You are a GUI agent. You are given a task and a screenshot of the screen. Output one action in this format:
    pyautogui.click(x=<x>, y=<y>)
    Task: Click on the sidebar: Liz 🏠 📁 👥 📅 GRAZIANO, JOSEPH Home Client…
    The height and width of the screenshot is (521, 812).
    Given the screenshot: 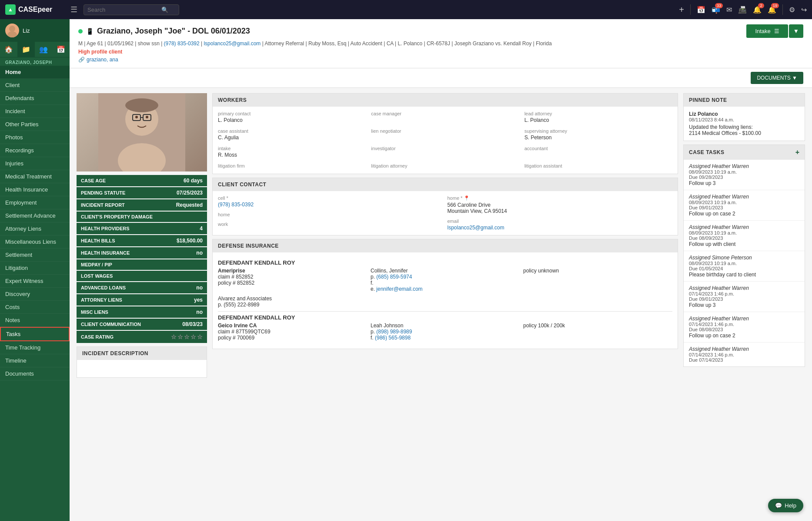 What is the action you would take?
    pyautogui.click(x=35, y=270)
    